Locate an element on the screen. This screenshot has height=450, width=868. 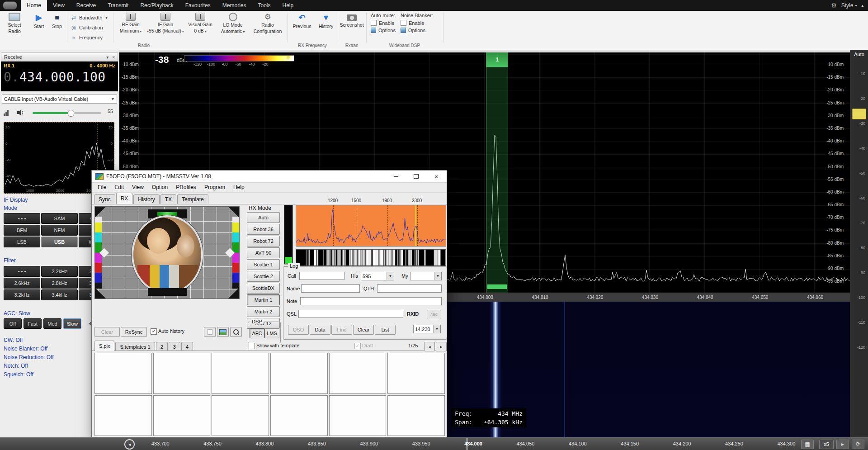
window-titlebar: F5OEO (F5OEO.MDT) - MMSSTV Ver 1.08 × is located at coordinates (269, 176).